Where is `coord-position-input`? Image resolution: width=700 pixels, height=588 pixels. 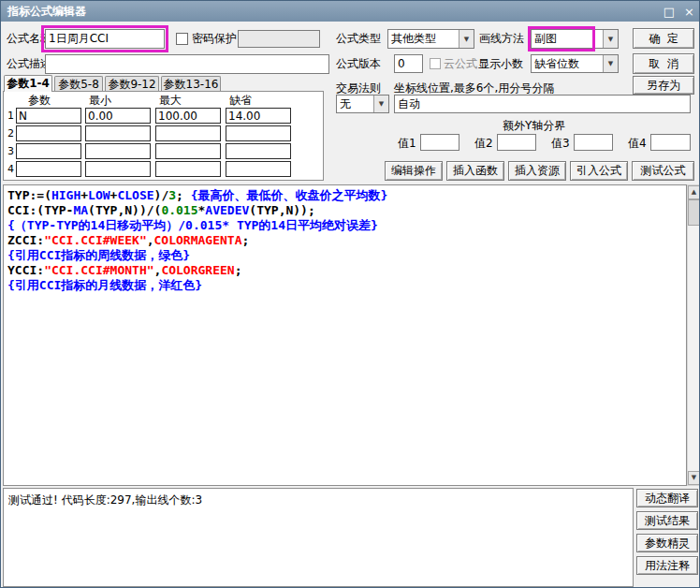
coord-position-input is located at coordinates (543, 104).